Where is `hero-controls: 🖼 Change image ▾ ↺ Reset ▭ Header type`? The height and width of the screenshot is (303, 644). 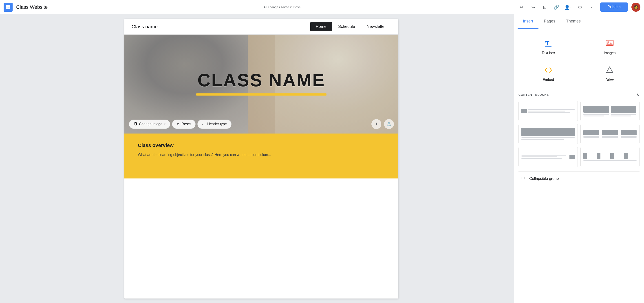
hero-controls: 🖼 Change image ▾ ↺ Reset ▭ Header type is located at coordinates (262, 124).